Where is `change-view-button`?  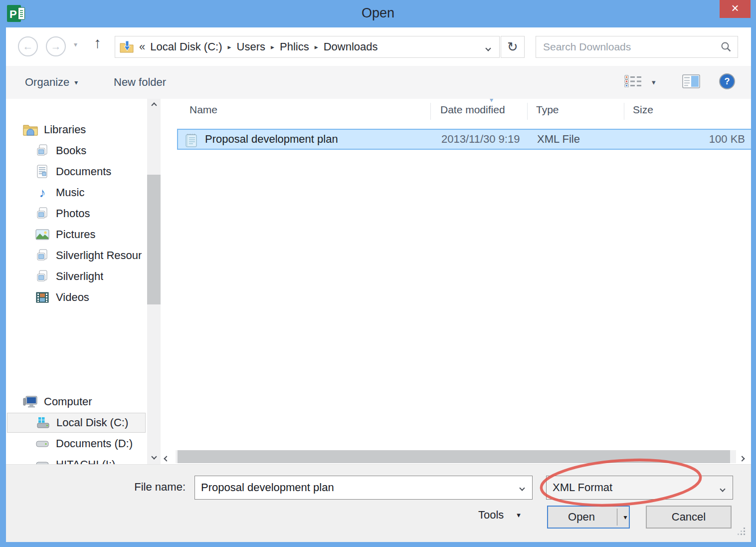
change-view-button is located at coordinates (635, 81).